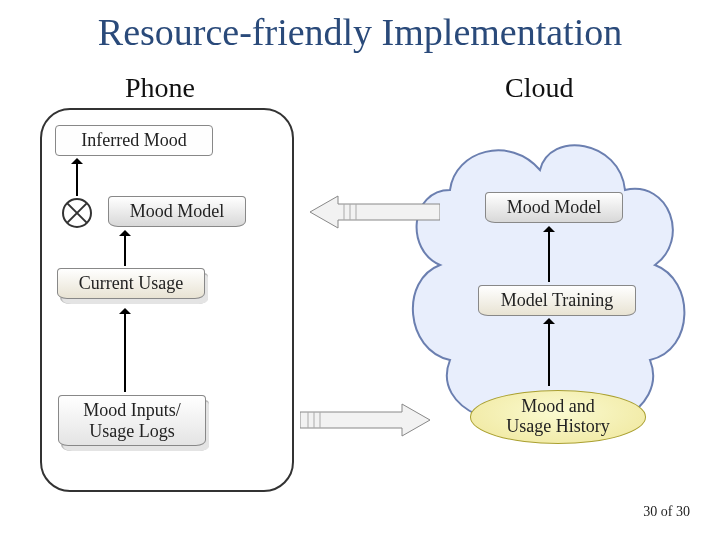 The image size is (720, 540). What do you see at coordinates (365, 420) in the screenshot?
I see `arrow-right-icon` at bounding box center [365, 420].